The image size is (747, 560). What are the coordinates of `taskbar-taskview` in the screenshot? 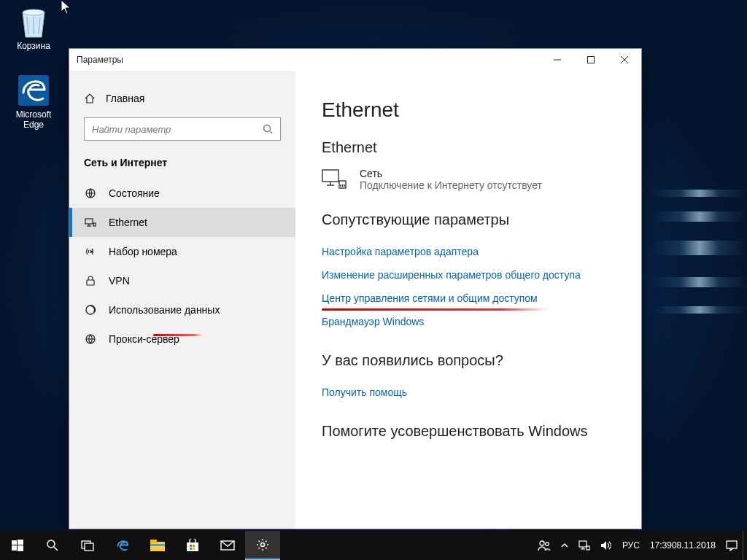 It's located at (88, 545).